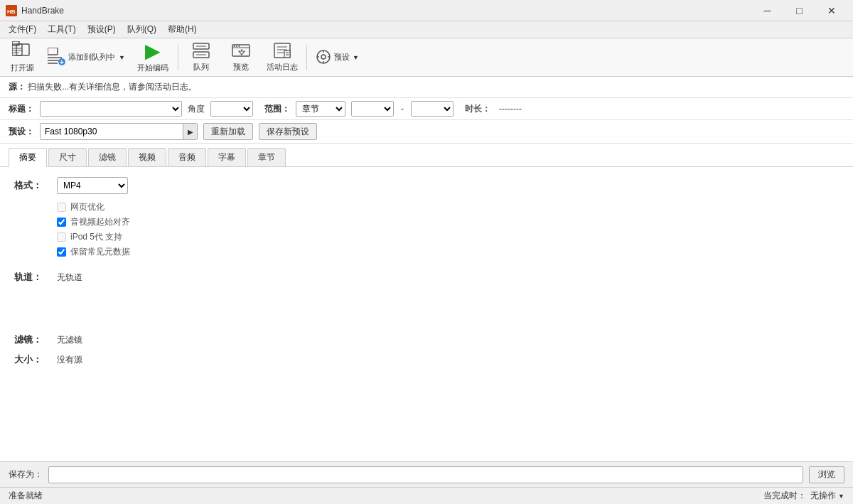  Describe the element at coordinates (70, 277) in the screenshot. I see `track-value: 无轨道` at that location.